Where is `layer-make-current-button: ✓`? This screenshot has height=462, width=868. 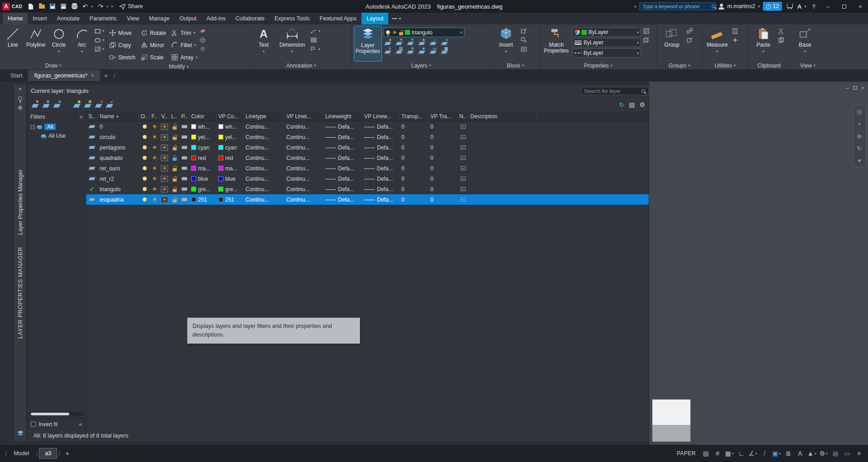
layer-make-current-button: ✓ is located at coordinates (433, 43).